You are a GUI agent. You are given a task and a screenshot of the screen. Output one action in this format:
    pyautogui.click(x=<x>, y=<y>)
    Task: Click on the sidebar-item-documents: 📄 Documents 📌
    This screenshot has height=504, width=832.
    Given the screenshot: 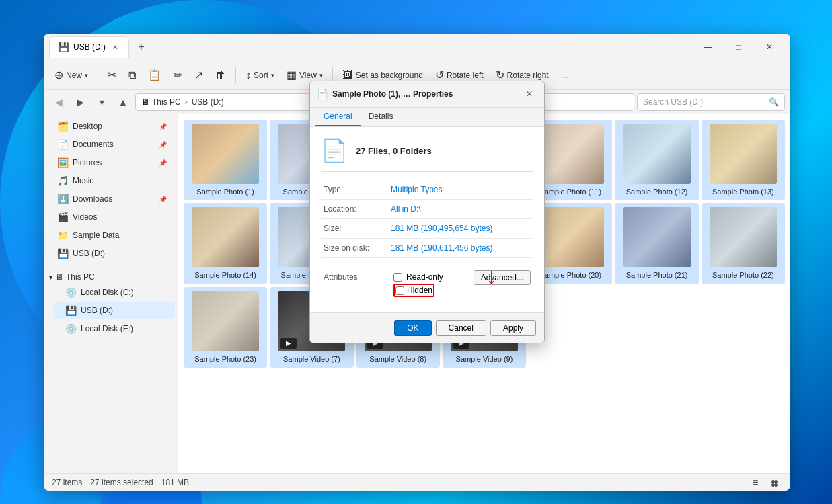 What is the action you would take?
    pyautogui.click(x=110, y=144)
    